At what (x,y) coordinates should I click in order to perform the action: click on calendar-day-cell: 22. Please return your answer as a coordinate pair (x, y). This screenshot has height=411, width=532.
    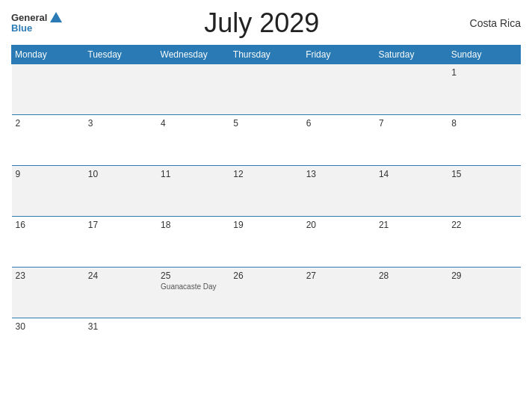
    Looking at the image, I should click on (484, 242).